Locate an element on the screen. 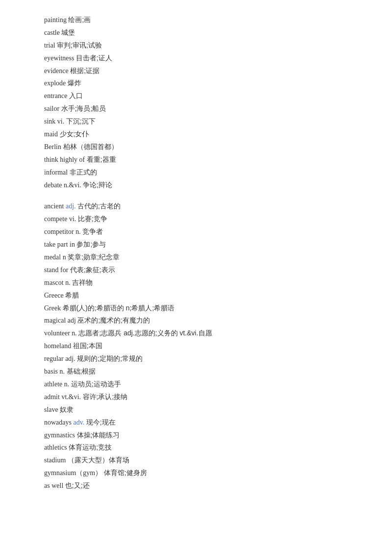 Image resolution: width=392 pixels, height=555 pixels. vocab-cn: 志愿者;志愿兵 adj.志愿的;义务的 vt.&vi.自愿 is located at coordinates (145, 333).